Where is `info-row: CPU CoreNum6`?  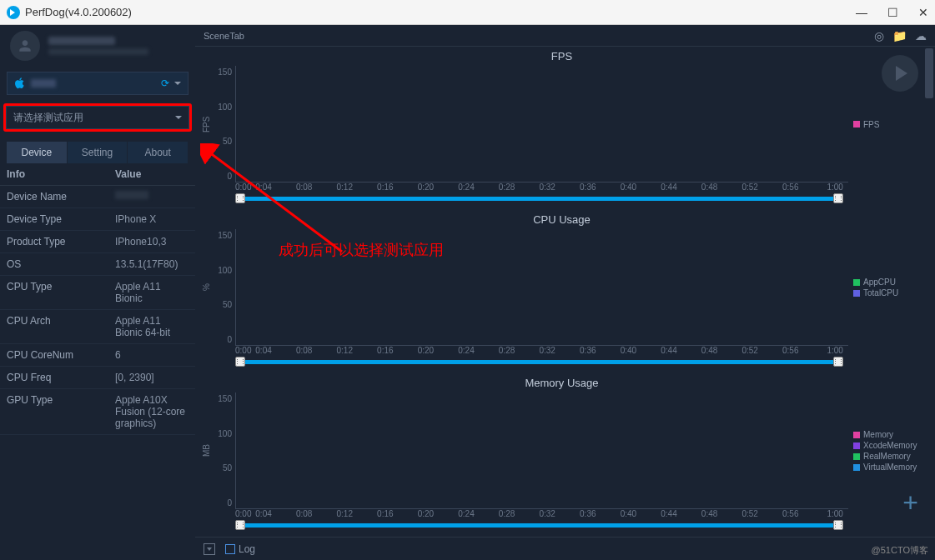
info-row: CPU CoreNum6 is located at coordinates (98, 355).